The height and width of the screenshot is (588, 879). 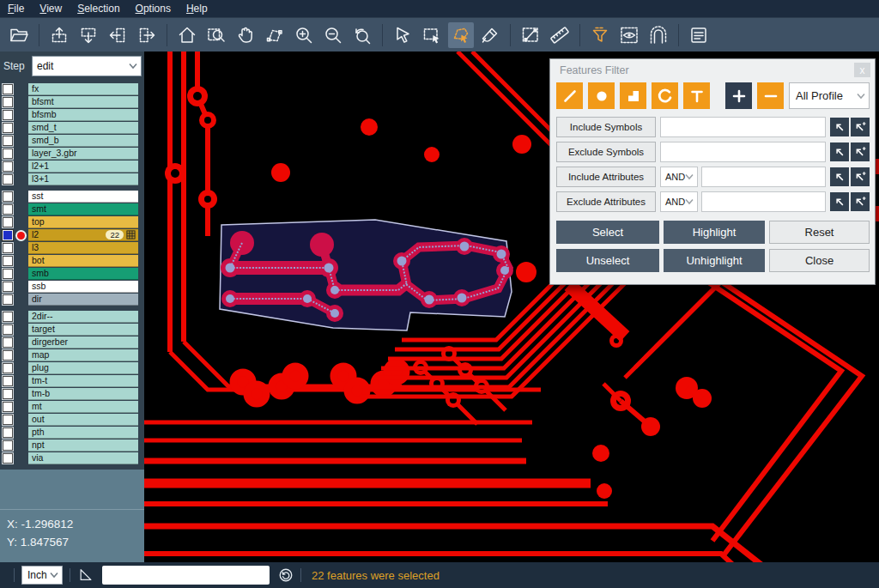 What do you see at coordinates (560, 35) in the screenshot?
I see `measure-ruler-icon` at bounding box center [560, 35].